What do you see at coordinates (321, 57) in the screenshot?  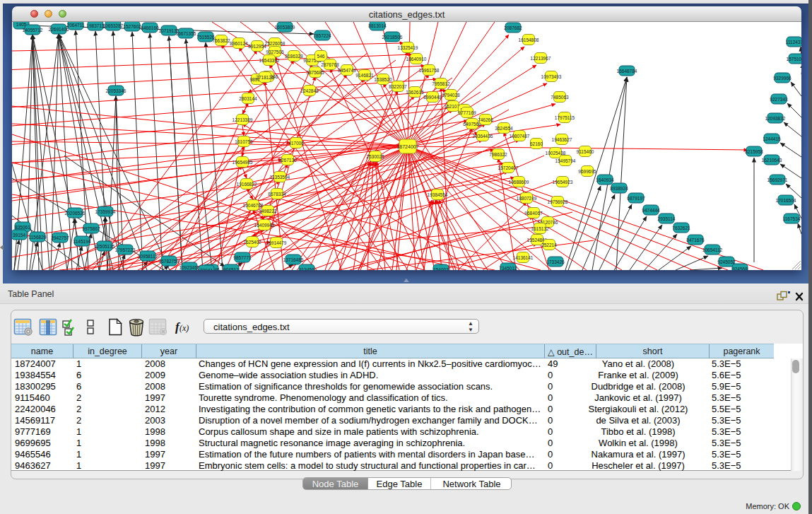 I see `svg-text: 546` at bounding box center [321, 57].